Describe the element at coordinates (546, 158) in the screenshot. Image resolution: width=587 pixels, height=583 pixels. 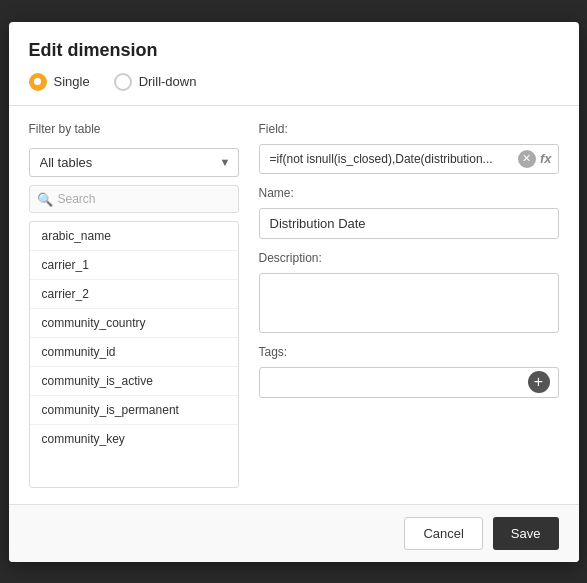
I see `field-fx-icon: fx` at that location.